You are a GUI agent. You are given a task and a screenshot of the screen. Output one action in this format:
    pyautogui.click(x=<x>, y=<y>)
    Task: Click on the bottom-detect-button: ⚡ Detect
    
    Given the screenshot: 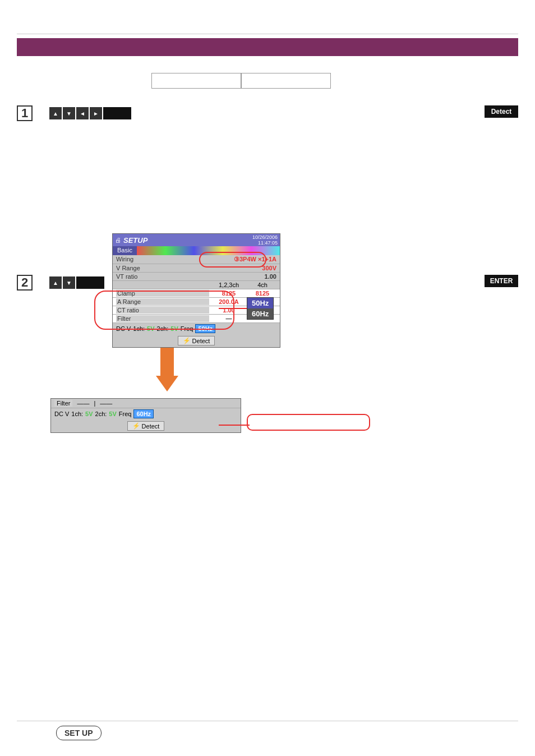 What is the action you would take?
    pyautogui.click(x=146, y=426)
    